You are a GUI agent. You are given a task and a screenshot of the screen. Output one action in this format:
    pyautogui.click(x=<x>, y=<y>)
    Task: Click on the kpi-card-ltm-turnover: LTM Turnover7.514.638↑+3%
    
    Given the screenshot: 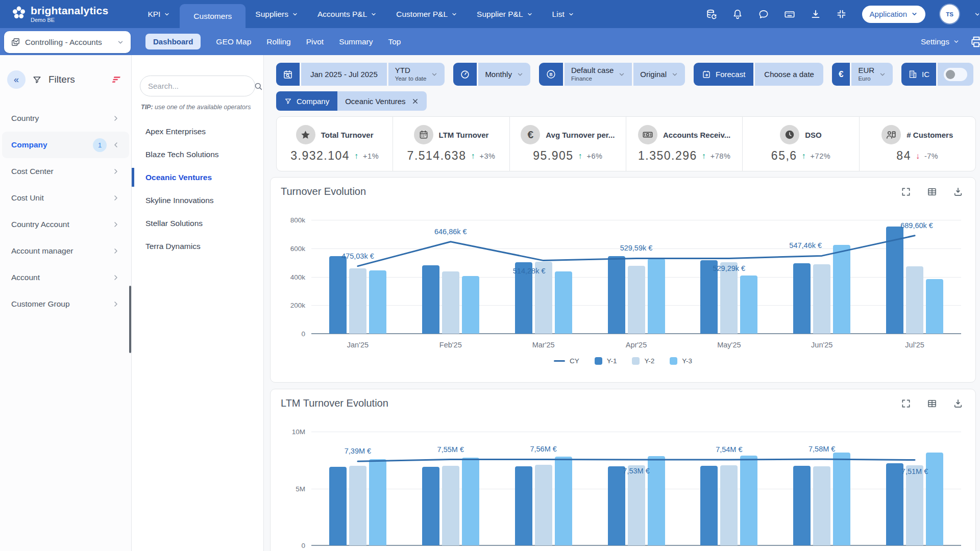 What is the action you would take?
    pyautogui.click(x=451, y=144)
    